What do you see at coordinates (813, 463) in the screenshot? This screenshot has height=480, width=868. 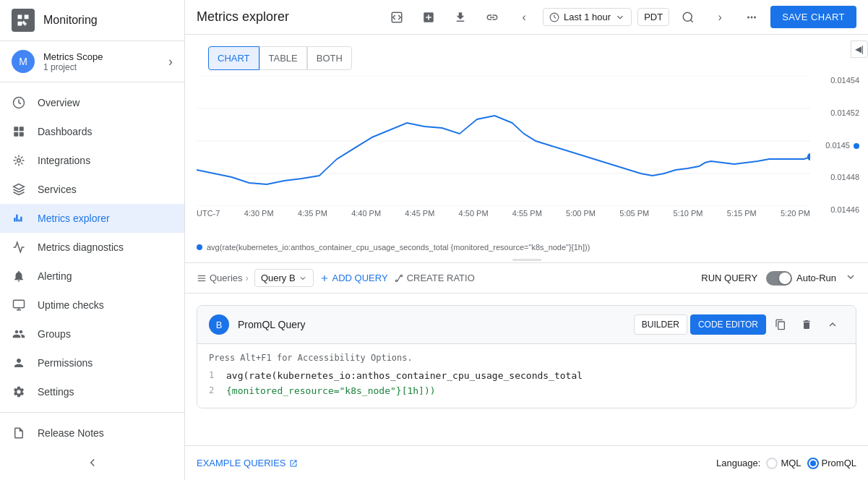 I see `promql-radio-circle` at bounding box center [813, 463].